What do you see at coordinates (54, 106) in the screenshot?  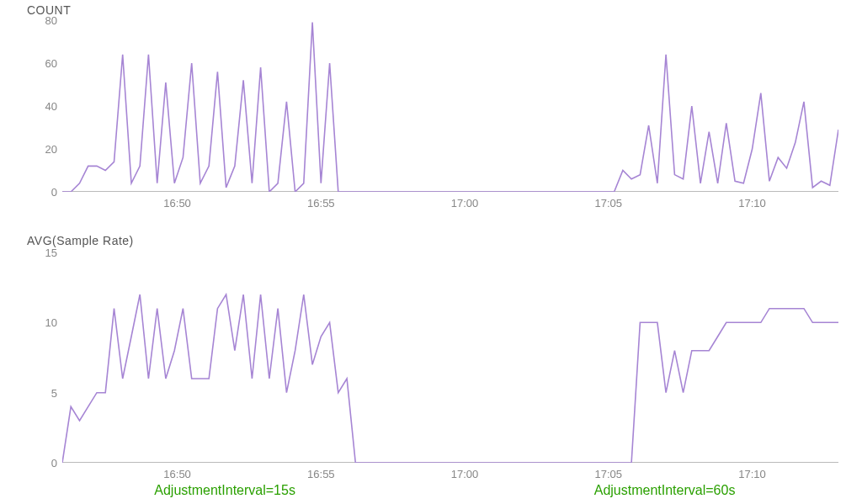 I see `y-tick-label: 40` at bounding box center [54, 106].